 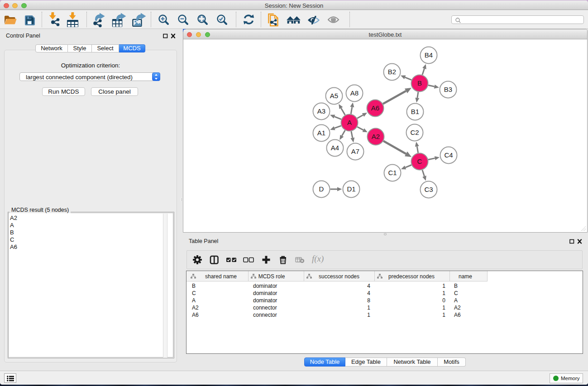 What do you see at coordinates (334, 96) in the screenshot?
I see `svg-text: A5` at bounding box center [334, 96].